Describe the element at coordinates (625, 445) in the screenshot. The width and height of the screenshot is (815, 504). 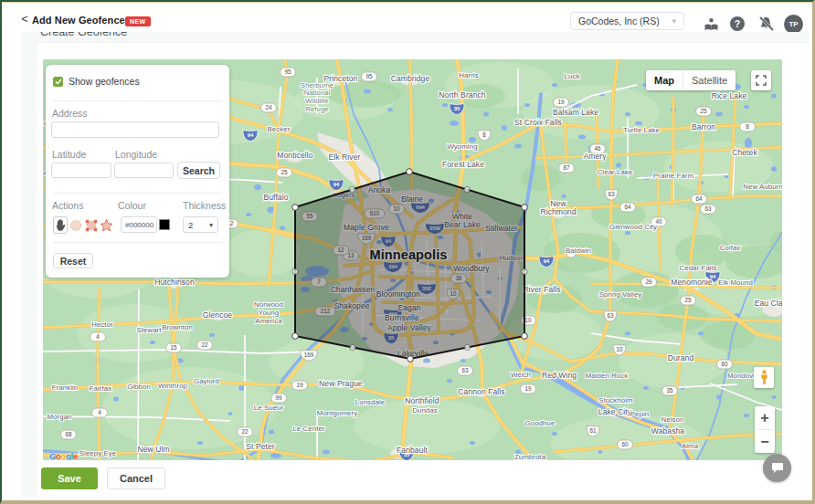
I see `road-shield: 60` at that location.